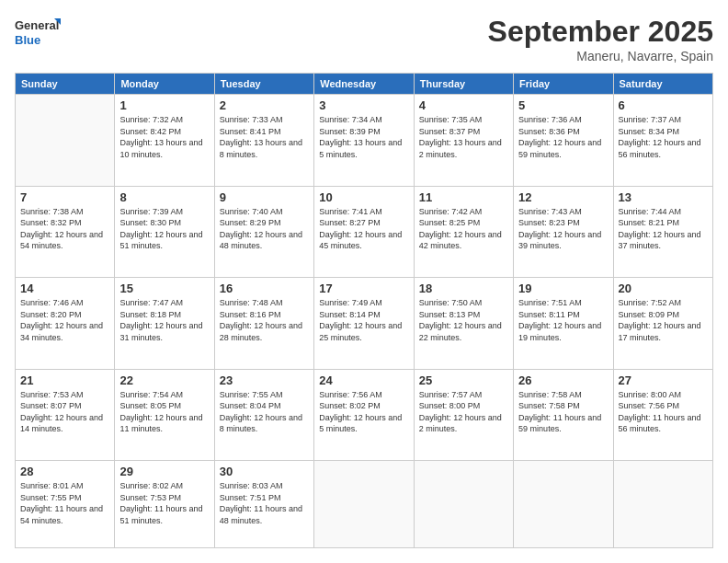 The height and width of the screenshot is (563, 728). What do you see at coordinates (563, 197) in the screenshot?
I see `day-number: 12` at bounding box center [563, 197].